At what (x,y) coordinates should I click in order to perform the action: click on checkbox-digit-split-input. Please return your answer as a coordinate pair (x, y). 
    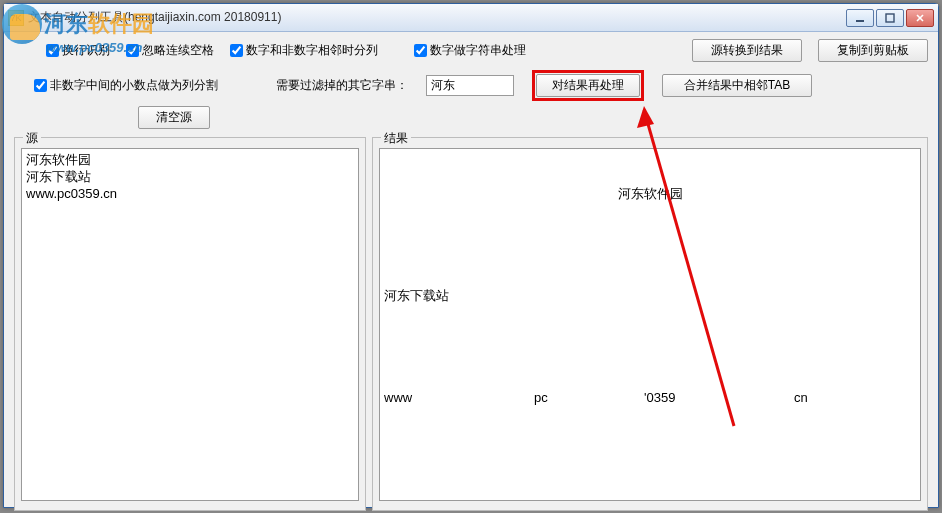
    Looking at the image, I should click on (236, 50).